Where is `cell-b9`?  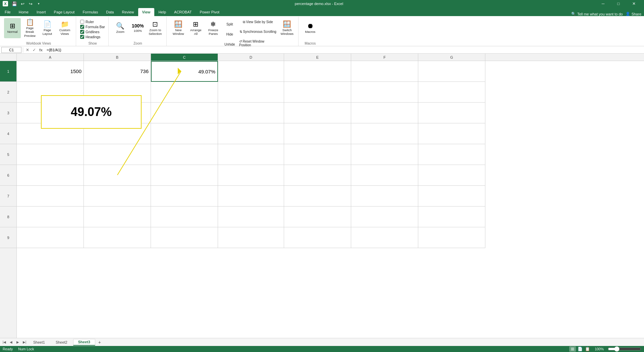 cell-b9 is located at coordinates (117, 238).